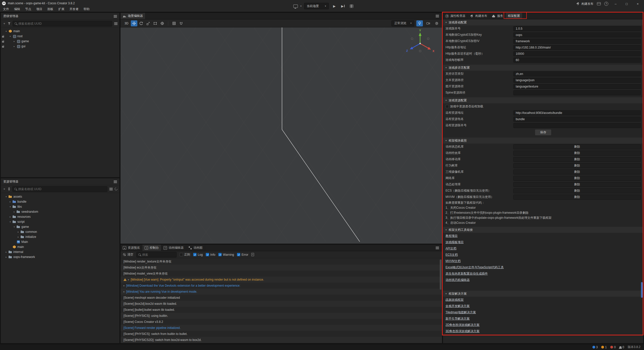  Describe the element at coordinates (281, 334) in the screenshot. I see `log-row: ▸ [Scene] [PHYSICS]: switch from builtin…` at that location.